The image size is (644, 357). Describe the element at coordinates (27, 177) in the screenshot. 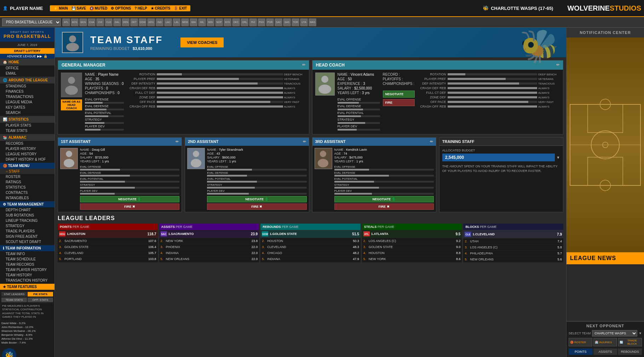

I see `sidebar-item-roster: ROSTER` at that location.